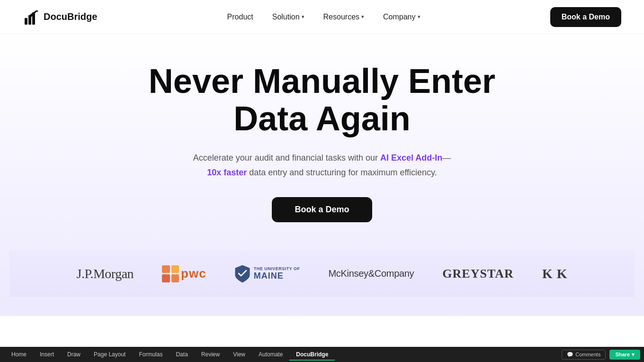 The image size is (644, 362). What do you see at coordinates (31, 17) in the screenshot?
I see `logo-icon` at bounding box center [31, 17].